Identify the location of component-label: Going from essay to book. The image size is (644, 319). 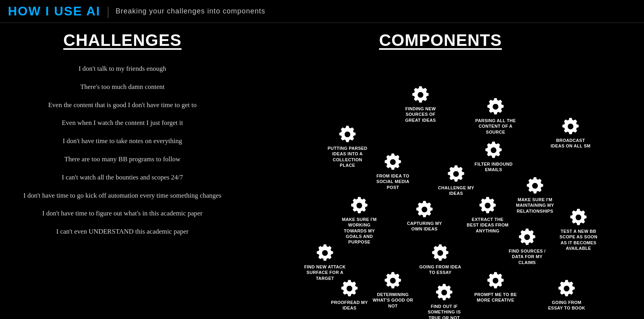
(567, 305).